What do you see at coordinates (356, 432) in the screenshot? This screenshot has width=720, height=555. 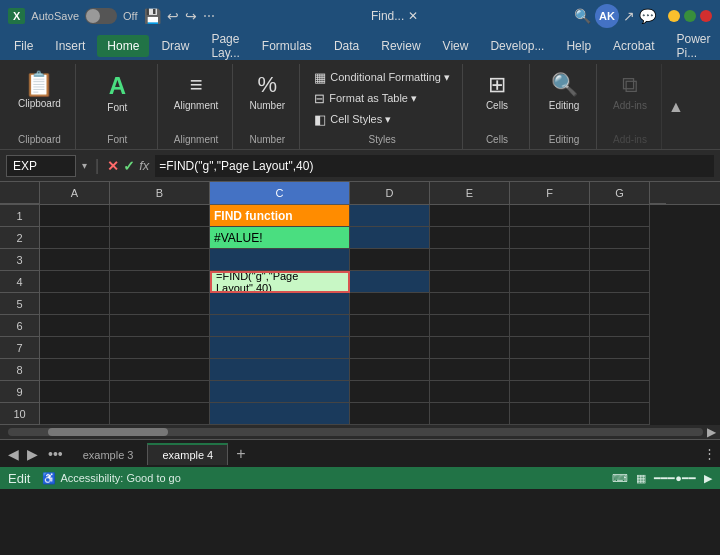 I see `hscroll-track` at bounding box center [356, 432].